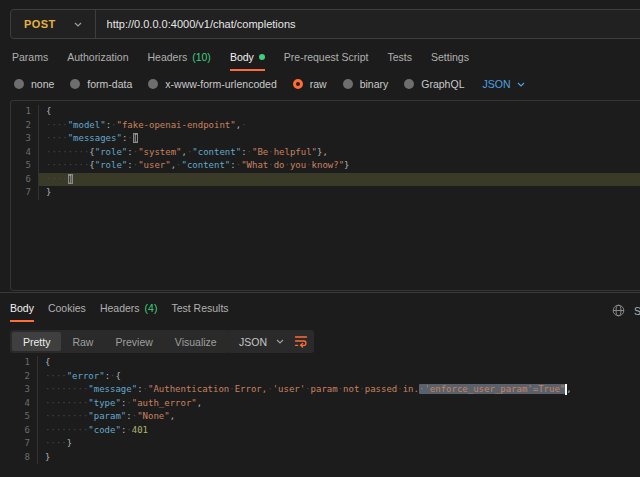  What do you see at coordinates (325, 404) in the screenshot?
I see `code-line: 4········"type":·"auth_error",` at bounding box center [325, 404].